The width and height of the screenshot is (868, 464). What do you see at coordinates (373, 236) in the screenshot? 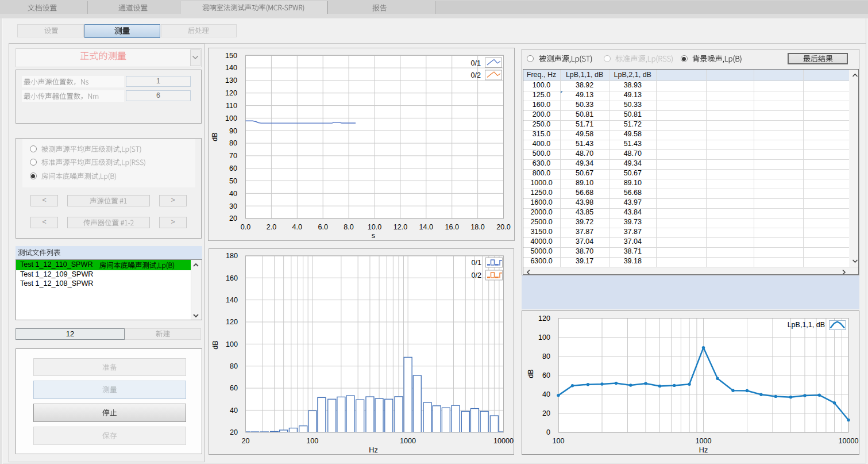
I see `svg-text: s` at bounding box center [373, 236].